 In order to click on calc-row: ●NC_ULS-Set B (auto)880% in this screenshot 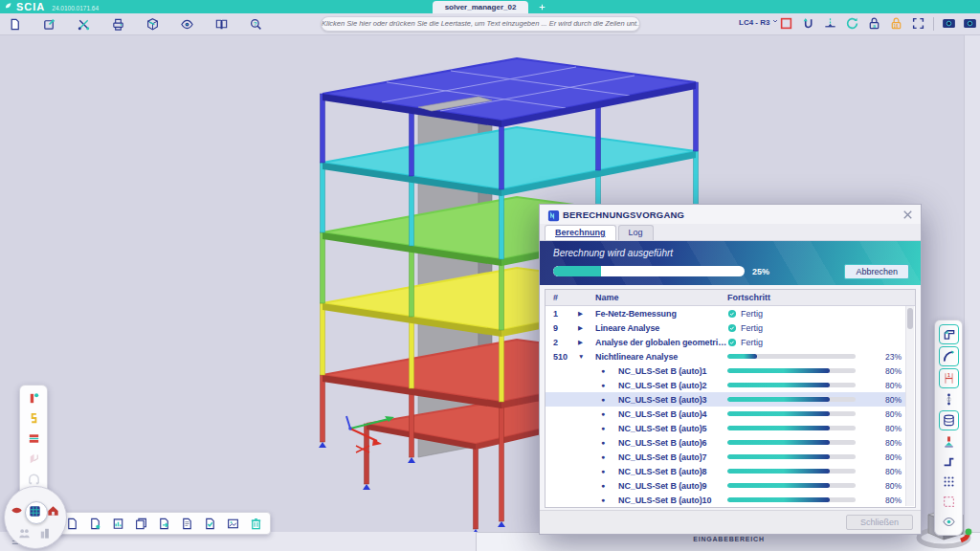, I will do `click(725, 471)`.